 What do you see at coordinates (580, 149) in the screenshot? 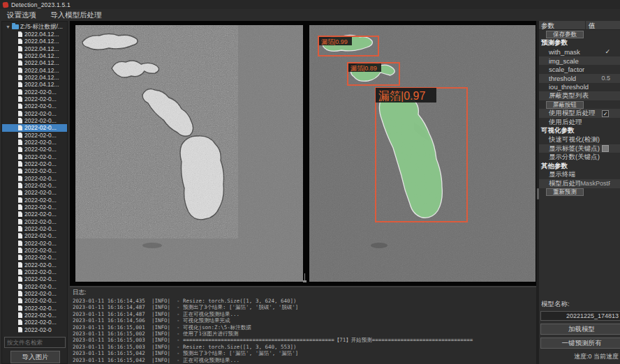
I see `param-row: 显示标签(关键点)` at bounding box center [580, 149].